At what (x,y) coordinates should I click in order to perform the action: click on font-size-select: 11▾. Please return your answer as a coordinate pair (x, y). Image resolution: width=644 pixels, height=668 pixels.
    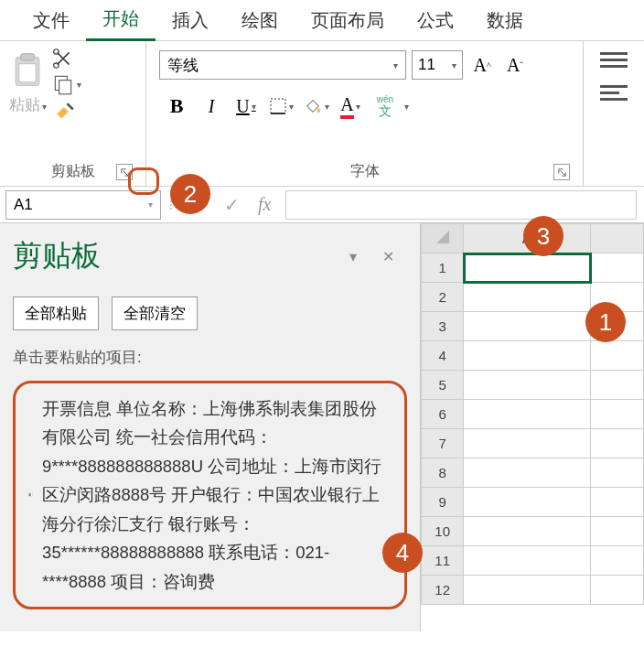
    Looking at the image, I should click on (437, 65).